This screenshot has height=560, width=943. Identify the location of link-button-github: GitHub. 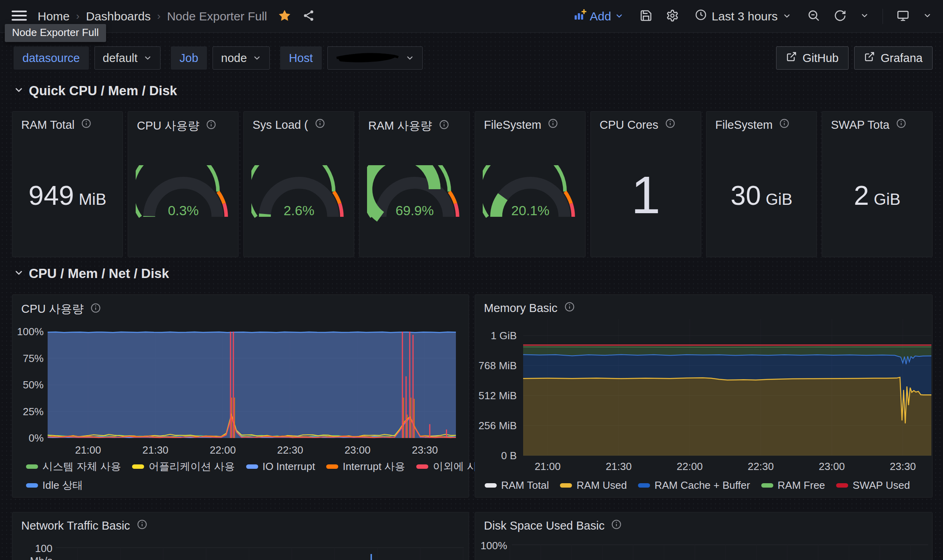
(813, 58).